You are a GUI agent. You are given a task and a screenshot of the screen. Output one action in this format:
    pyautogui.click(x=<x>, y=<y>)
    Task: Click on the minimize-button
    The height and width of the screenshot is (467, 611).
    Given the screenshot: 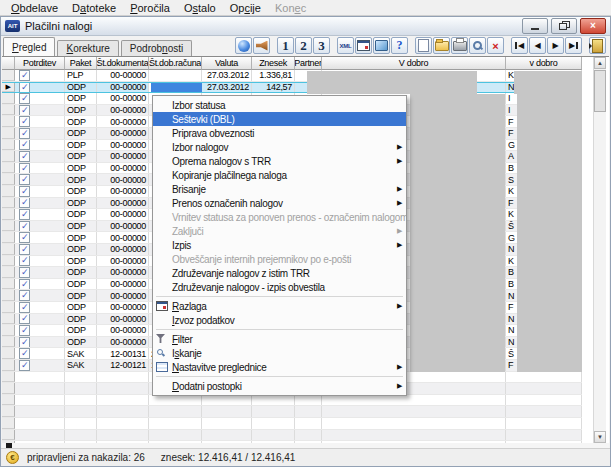 What is the action you would take?
    pyautogui.click(x=535, y=26)
    